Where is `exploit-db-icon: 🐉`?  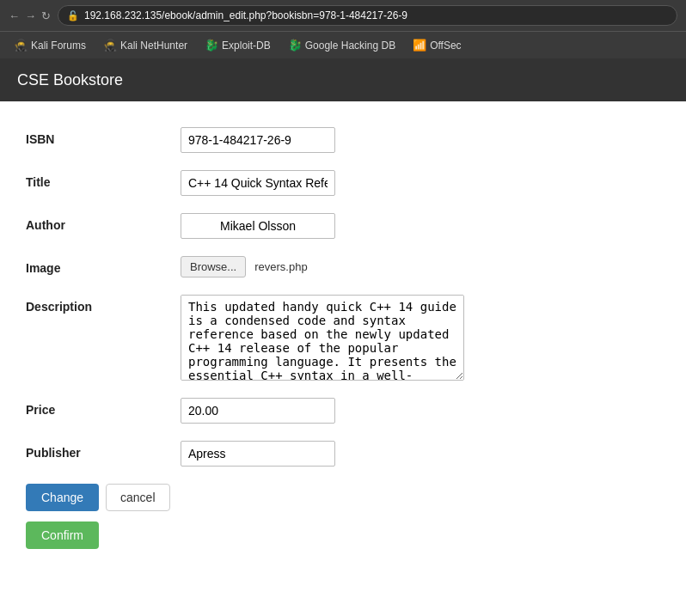
exploit-db-icon: 🐉 is located at coordinates (211, 45).